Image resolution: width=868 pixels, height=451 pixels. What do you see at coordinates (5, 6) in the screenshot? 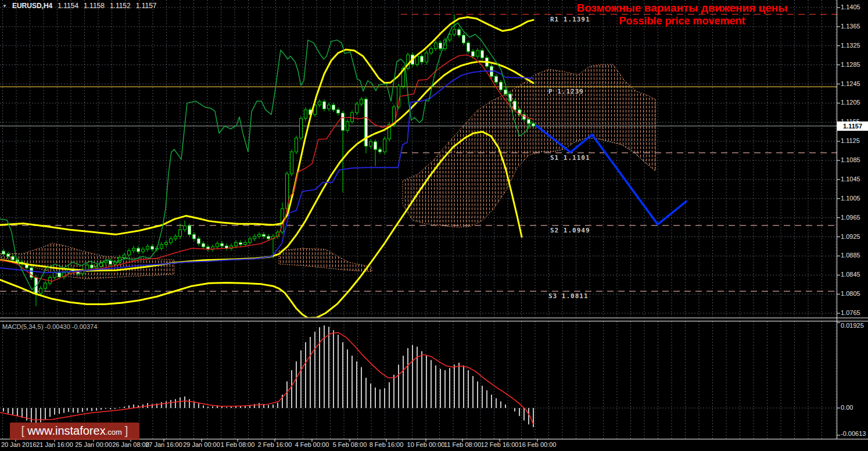
I see `symbol-marker-icon: ▼` at bounding box center [5, 6].